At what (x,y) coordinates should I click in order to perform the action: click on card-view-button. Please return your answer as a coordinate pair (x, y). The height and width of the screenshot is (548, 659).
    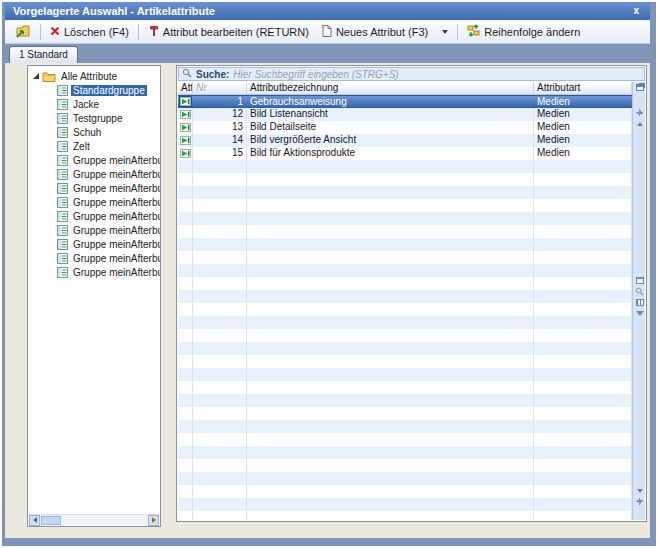
    Looking at the image, I should click on (639, 280).